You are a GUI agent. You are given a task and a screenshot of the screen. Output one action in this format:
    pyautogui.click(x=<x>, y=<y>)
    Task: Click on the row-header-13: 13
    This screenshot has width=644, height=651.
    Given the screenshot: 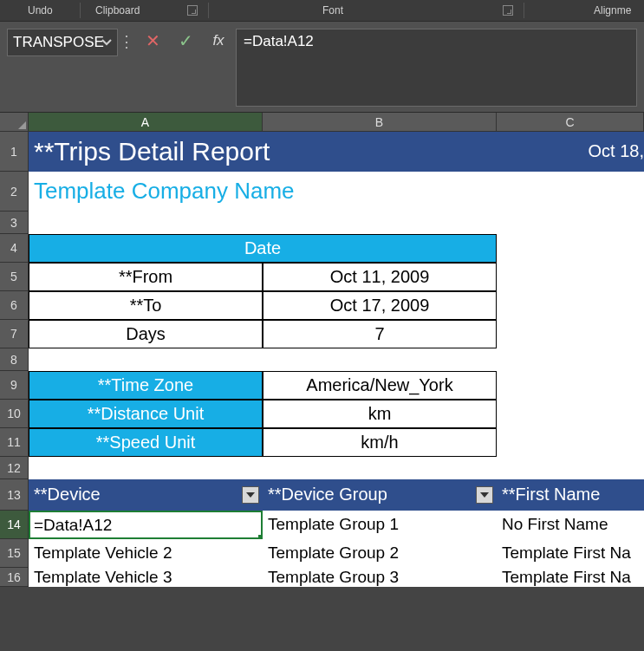 What is the action you would take?
    pyautogui.click(x=14, y=495)
    